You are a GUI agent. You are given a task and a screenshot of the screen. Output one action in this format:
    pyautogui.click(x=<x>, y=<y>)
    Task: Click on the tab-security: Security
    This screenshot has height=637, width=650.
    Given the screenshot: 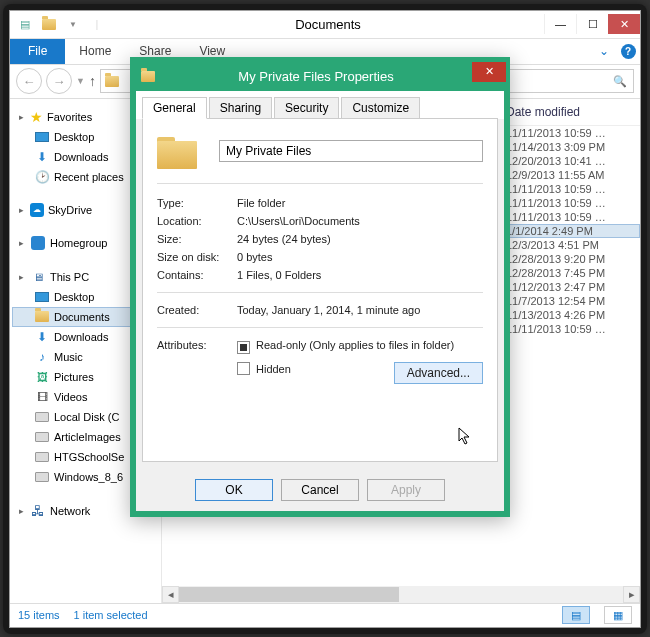 What is the action you would take?
    pyautogui.click(x=306, y=108)
    